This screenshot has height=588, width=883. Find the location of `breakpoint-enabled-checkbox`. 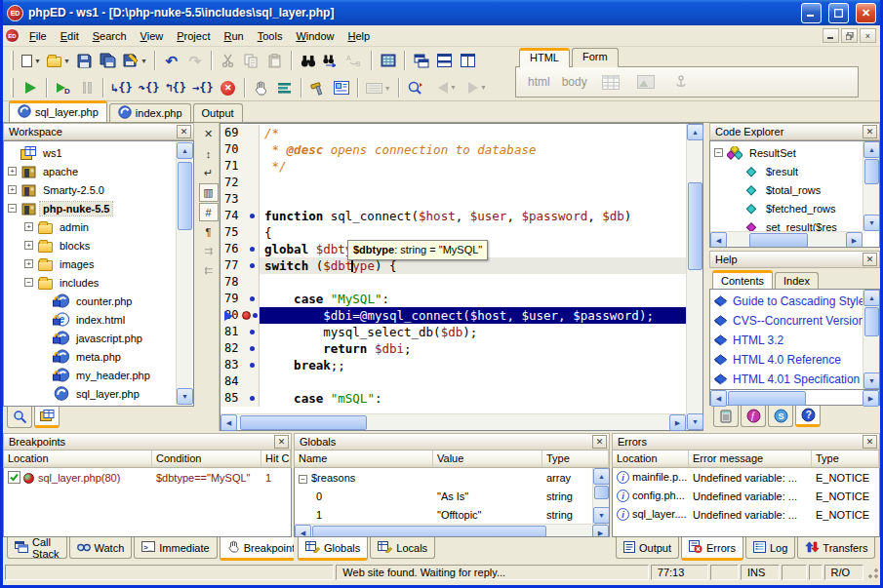

breakpoint-enabled-checkbox is located at coordinates (14, 478).